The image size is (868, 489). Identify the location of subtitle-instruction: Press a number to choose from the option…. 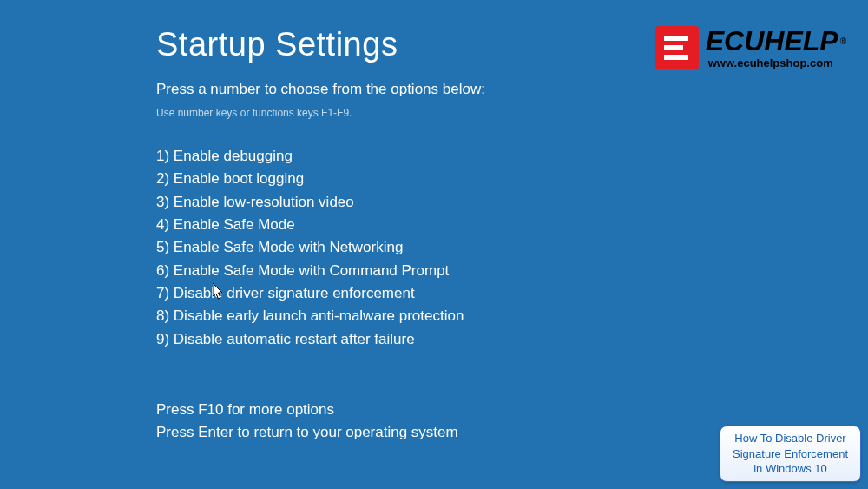
(512, 89).